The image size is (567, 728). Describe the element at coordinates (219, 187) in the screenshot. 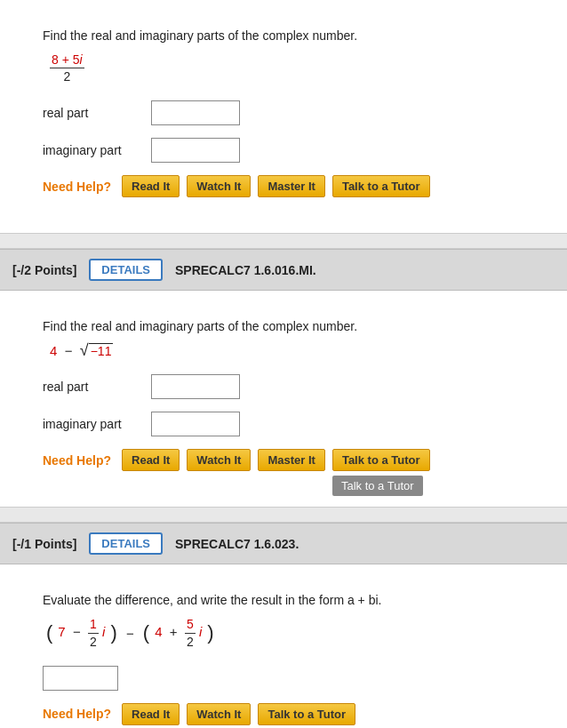

I see `watch-it-button-1: Watch It` at that location.